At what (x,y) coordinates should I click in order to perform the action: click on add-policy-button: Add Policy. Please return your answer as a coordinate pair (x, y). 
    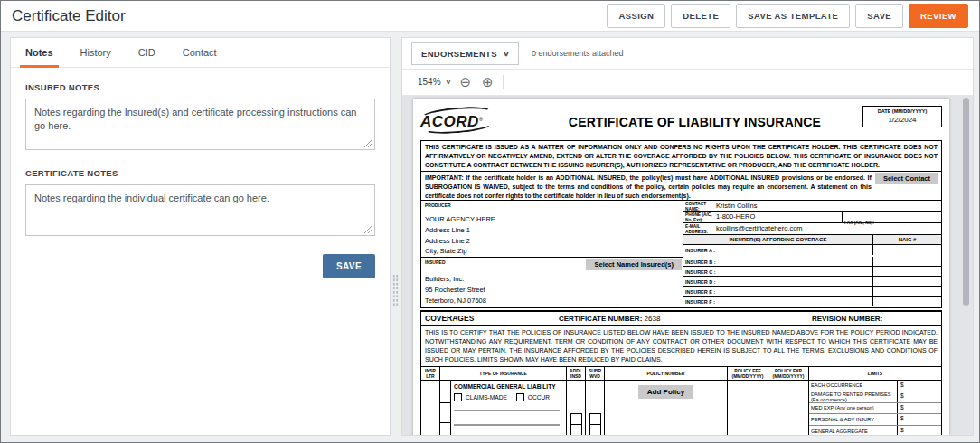
    Looking at the image, I should click on (665, 392).